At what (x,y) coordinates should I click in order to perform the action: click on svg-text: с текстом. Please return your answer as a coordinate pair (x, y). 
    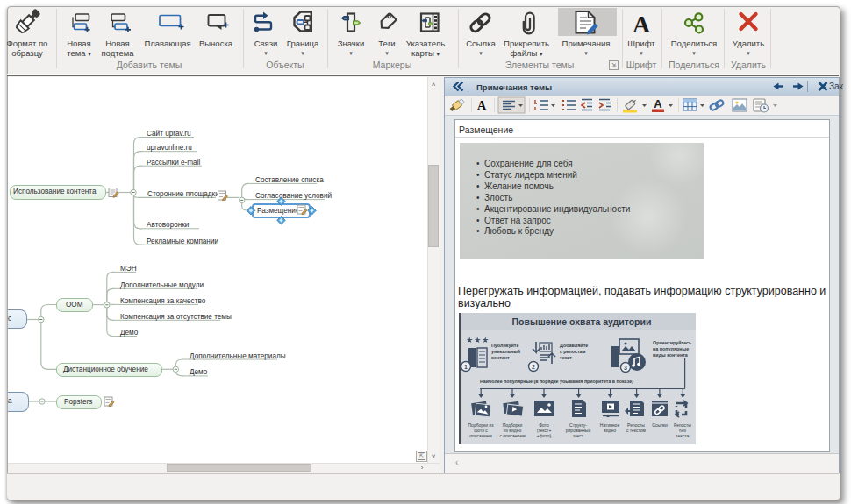
    Looking at the image, I should click on (637, 430).